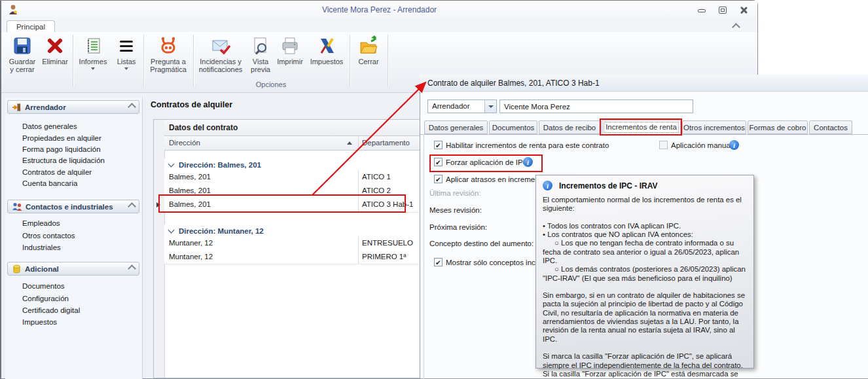  I want to click on combo-dropdown-button, so click(490, 106).